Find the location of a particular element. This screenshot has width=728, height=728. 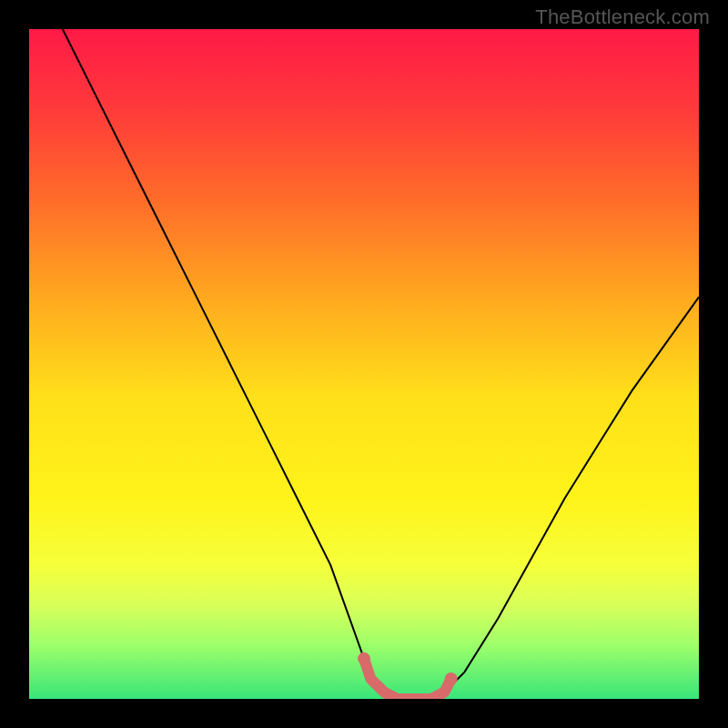

optimal-range-marker is located at coordinates (408, 679).